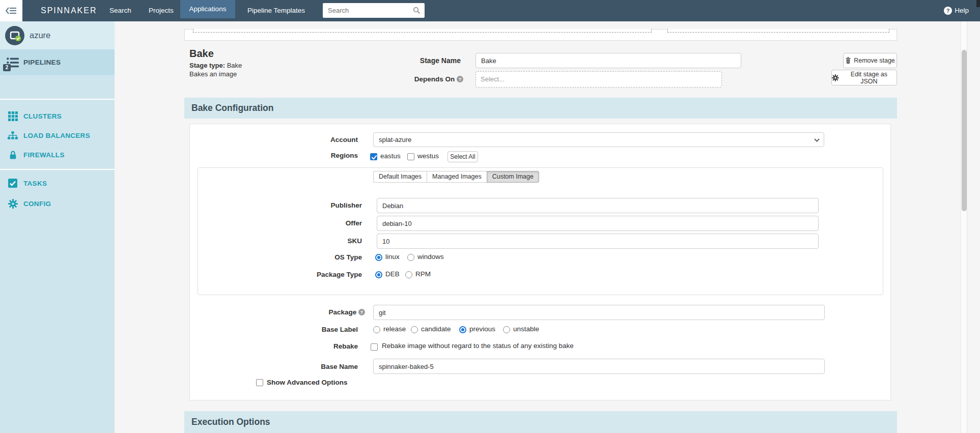 Image resolution: width=980 pixels, height=433 pixels. I want to click on base-name-input, so click(599, 366).